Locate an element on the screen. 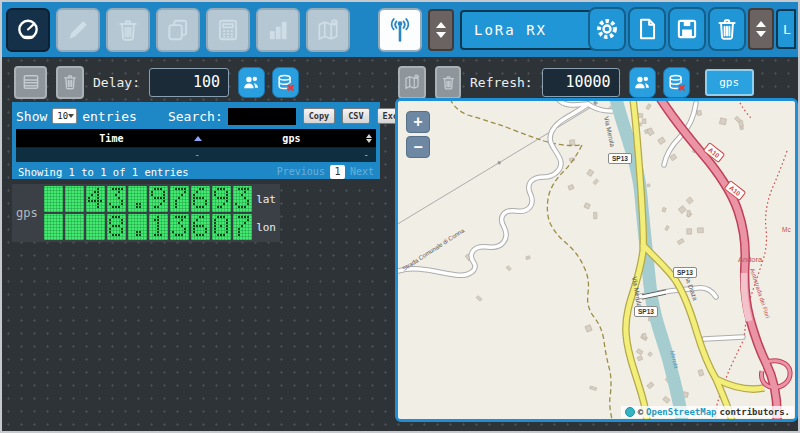 This screenshot has height=433, width=800. refresh-input: 10000 is located at coordinates (581, 82).